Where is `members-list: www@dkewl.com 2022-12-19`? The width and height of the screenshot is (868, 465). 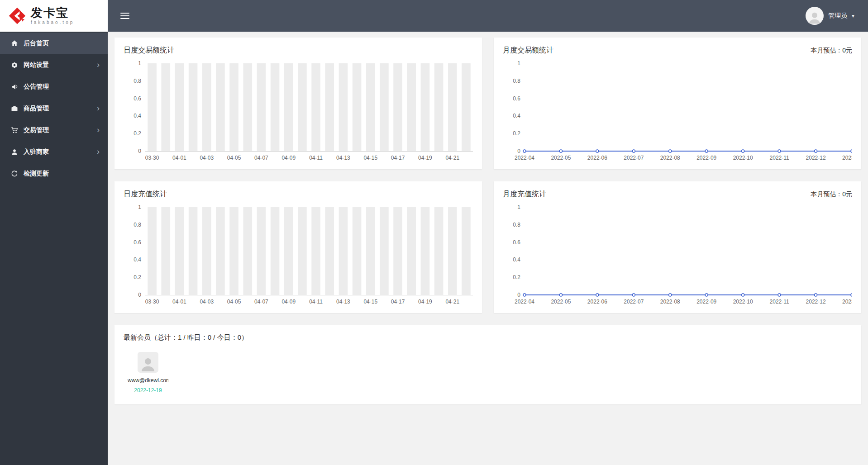
members-list: www@dkewl.com 2022-12-19 is located at coordinates (488, 373).